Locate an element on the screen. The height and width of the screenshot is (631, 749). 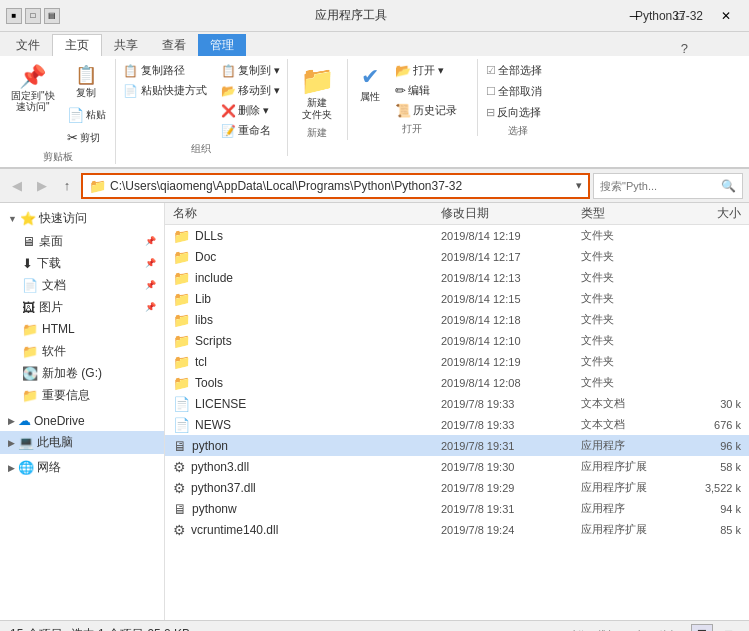
btn-copy-to: 📋 复制到 ▾ is located at coordinates (250, 70).